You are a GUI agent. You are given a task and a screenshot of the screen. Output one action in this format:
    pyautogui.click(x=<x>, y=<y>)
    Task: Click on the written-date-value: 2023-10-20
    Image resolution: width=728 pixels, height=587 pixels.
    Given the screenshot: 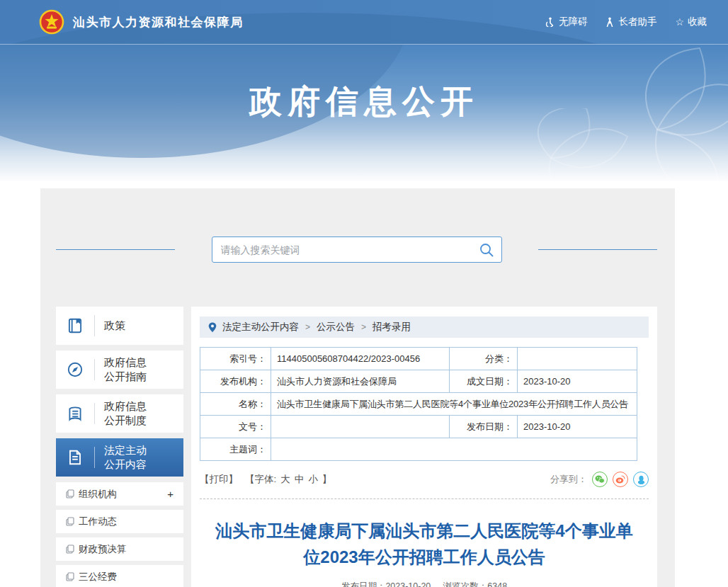 What is the action you would take?
    pyautogui.click(x=578, y=382)
    